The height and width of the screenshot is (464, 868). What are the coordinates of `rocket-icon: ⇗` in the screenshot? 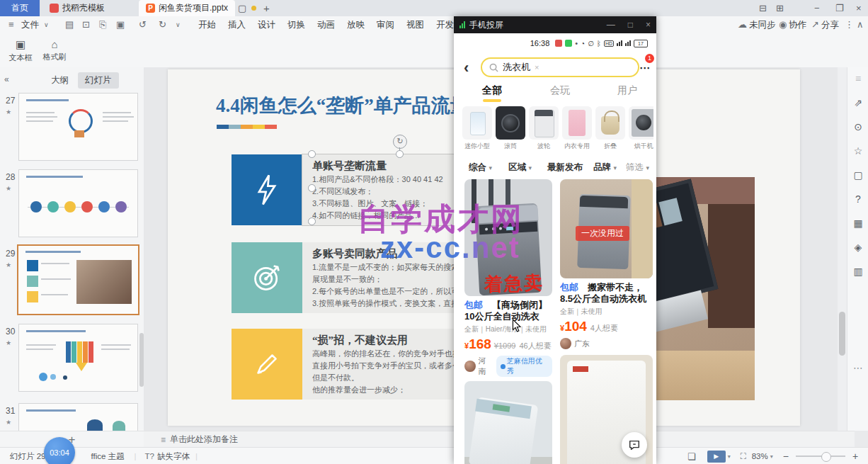 It's located at (858, 103).